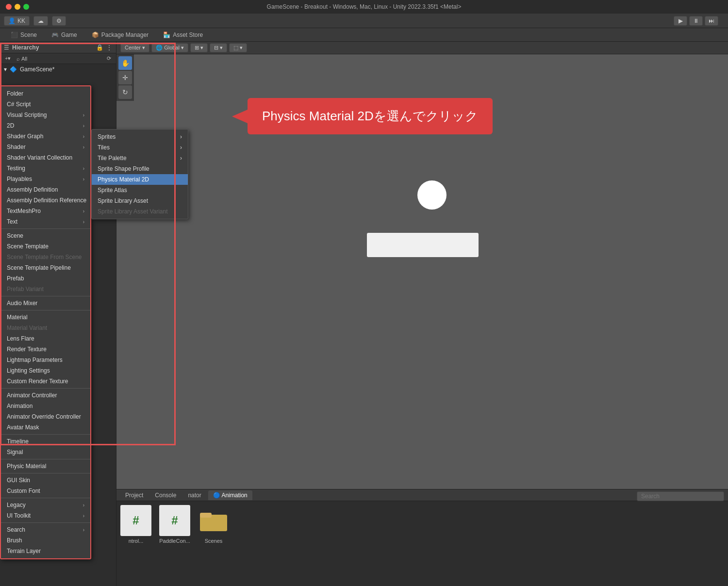 This screenshot has width=728, height=586. I want to click on menu-timeline: Timeline, so click(46, 441).